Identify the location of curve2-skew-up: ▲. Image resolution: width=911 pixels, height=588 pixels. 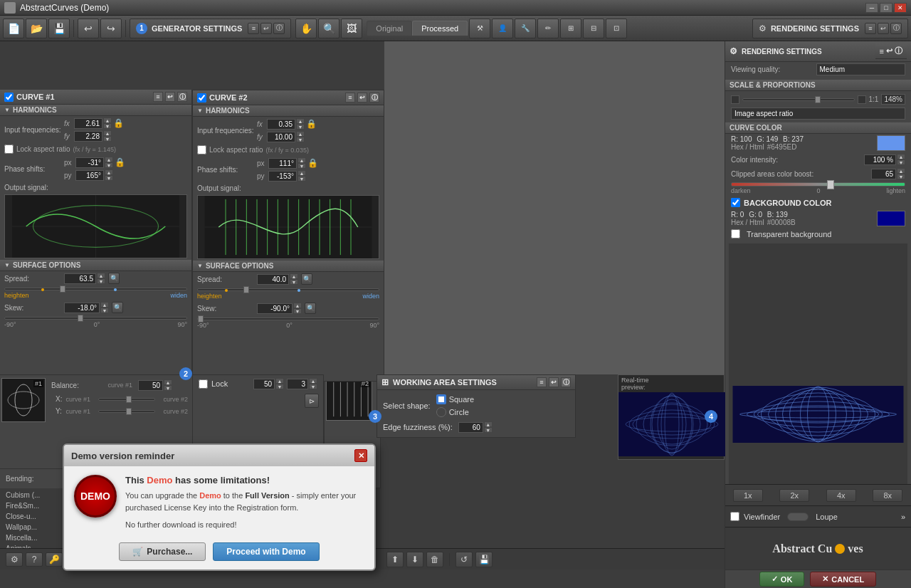
(297, 305).